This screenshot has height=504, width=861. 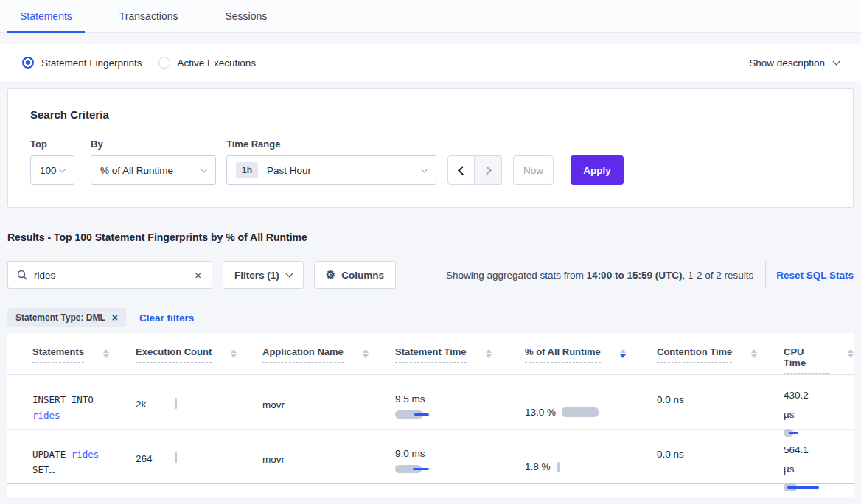 I want to click on statement-time-value: 9.0 ms, so click(x=410, y=454).